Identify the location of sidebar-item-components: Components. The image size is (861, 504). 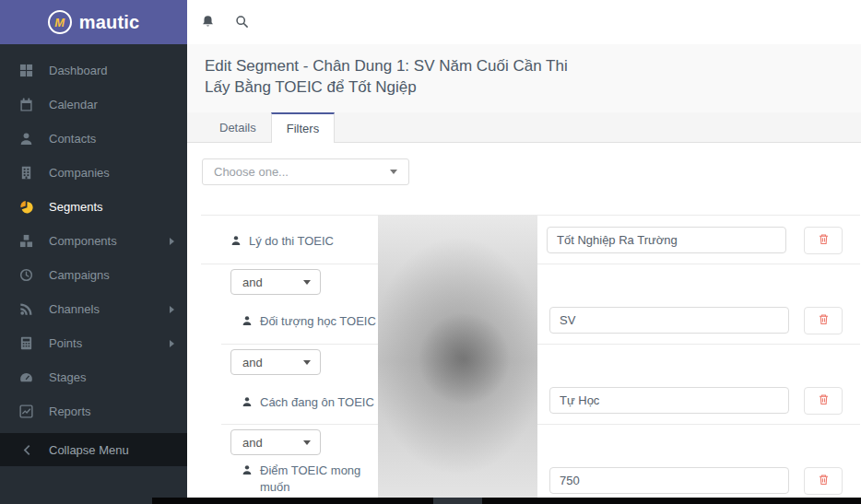
(94, 241).